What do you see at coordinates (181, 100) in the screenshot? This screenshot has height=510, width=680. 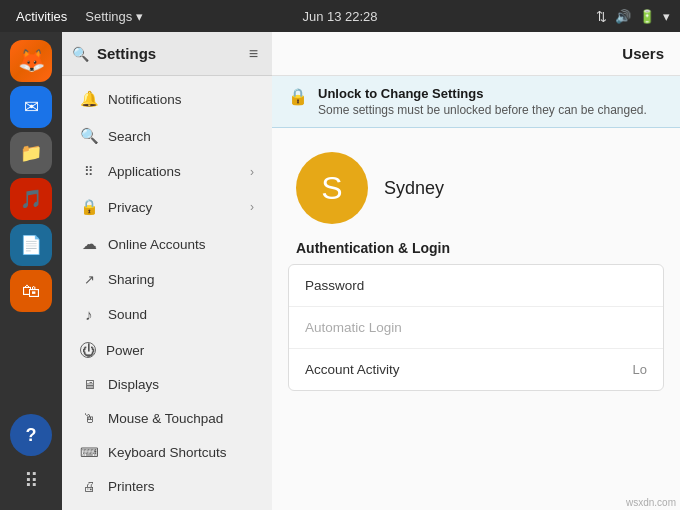 I see `sidebar-item-label: Notifications` at bounding box center [181, 100].